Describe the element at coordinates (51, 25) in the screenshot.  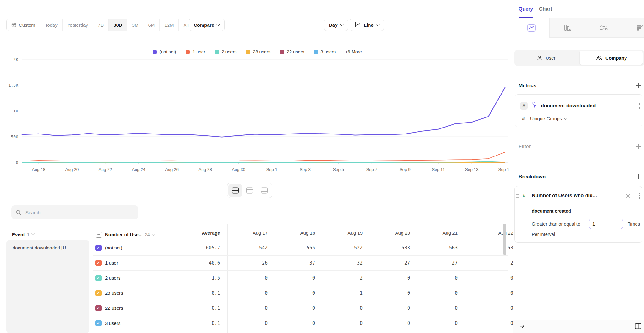
I see `range-today: Today` at that location.